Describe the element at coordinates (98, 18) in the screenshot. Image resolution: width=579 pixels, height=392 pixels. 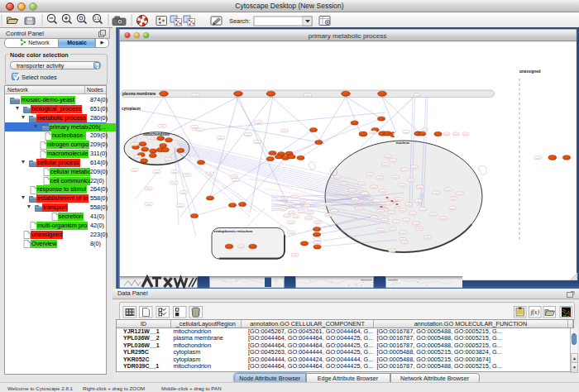
I see `svg-text: 1:1` at that location.